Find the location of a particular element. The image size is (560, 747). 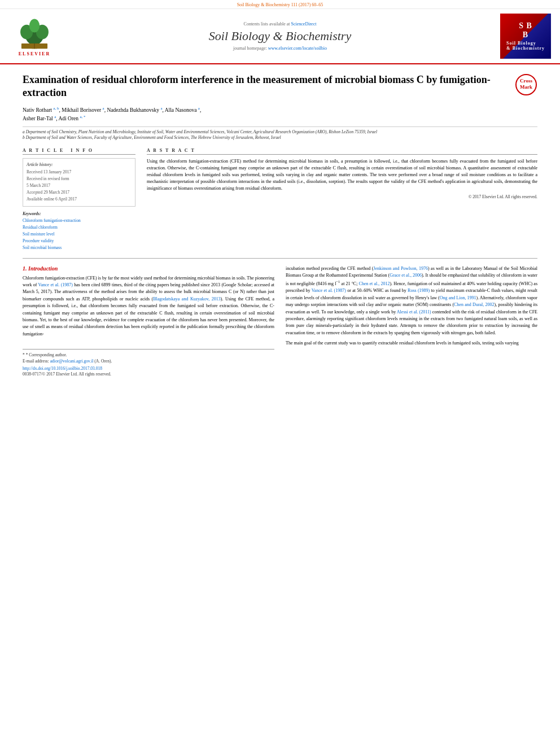

ref-alessi-2011: Alessi et al. (2011) is located at coordinates (414, 312).